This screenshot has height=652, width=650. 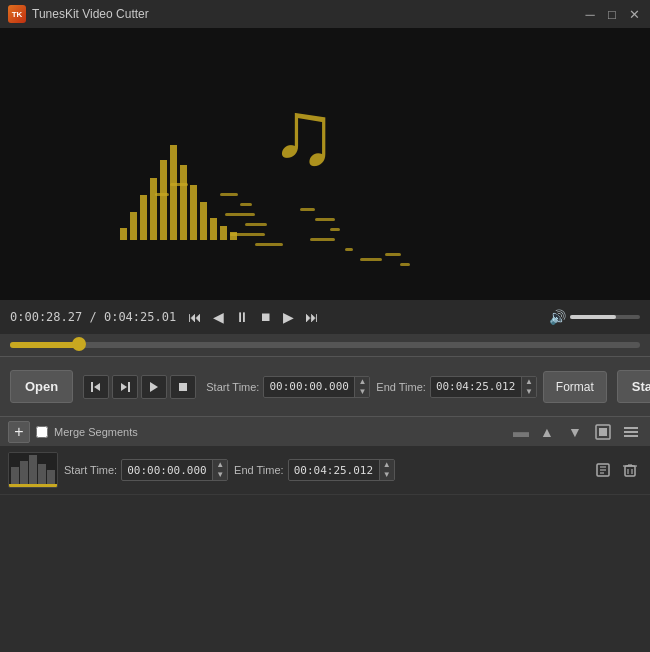 I want to click on move-down-button: ▼, so click(x=575, y=432).